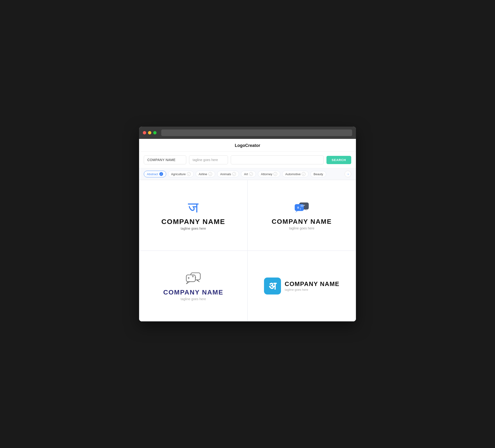 This screenshot has height=448, width=495. What do you see at coordinates (277, 160) in the screenshot?
I see `icon-search-input` at bounding box center [277, 160].